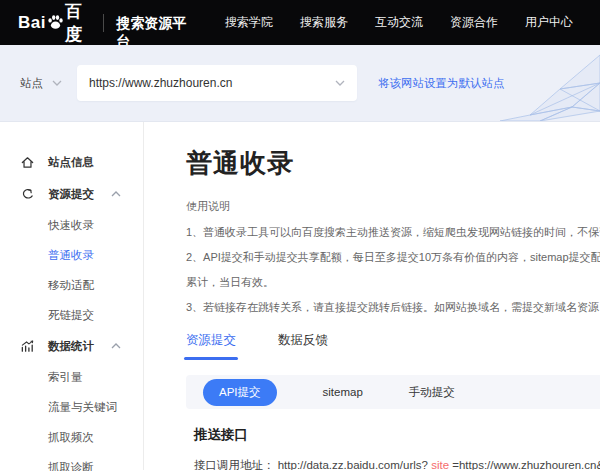  I want to click on top-navbar: Bai 百度 搜索资源平台 搜索学院 搜索服务 互动交流 资源合作 用户中心, so click(300, 22).